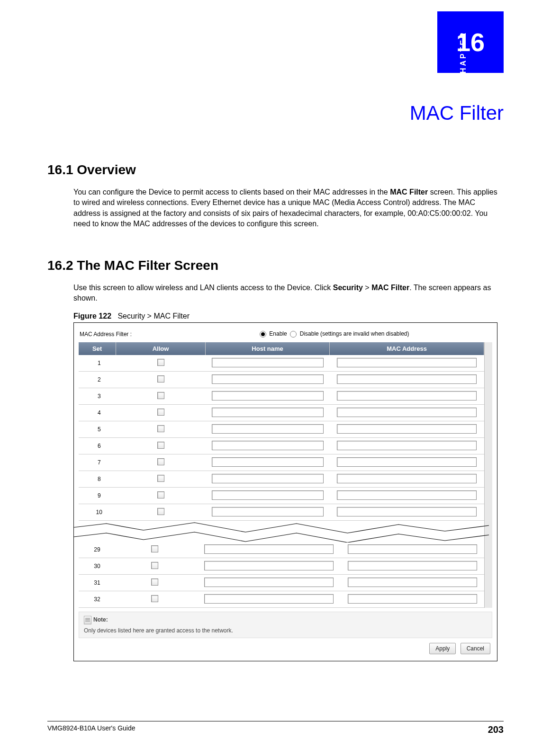 The width and height of the screenshot is (551, 756). I want to click on note-text: Only devices listed here are granted acc…, so click(285, 631).